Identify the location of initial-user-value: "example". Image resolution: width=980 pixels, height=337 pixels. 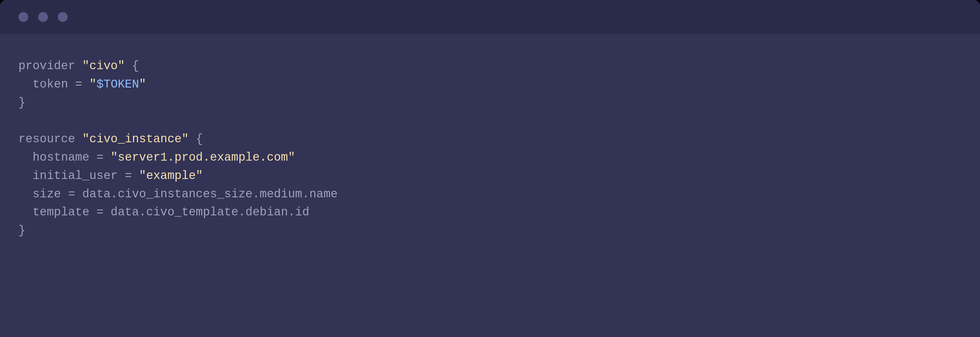
(171, 176).